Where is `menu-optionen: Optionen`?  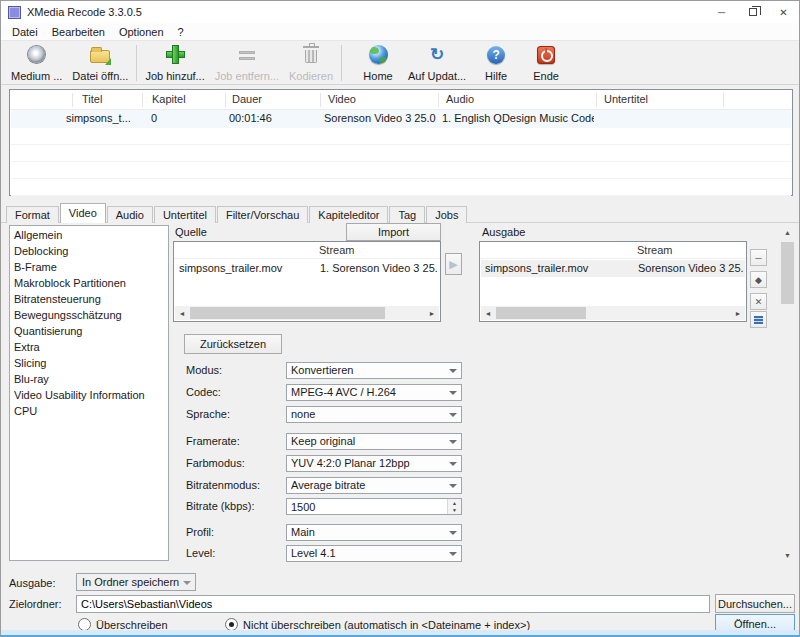 menu-optionen: Optionen is located at coordinates (142, 32).